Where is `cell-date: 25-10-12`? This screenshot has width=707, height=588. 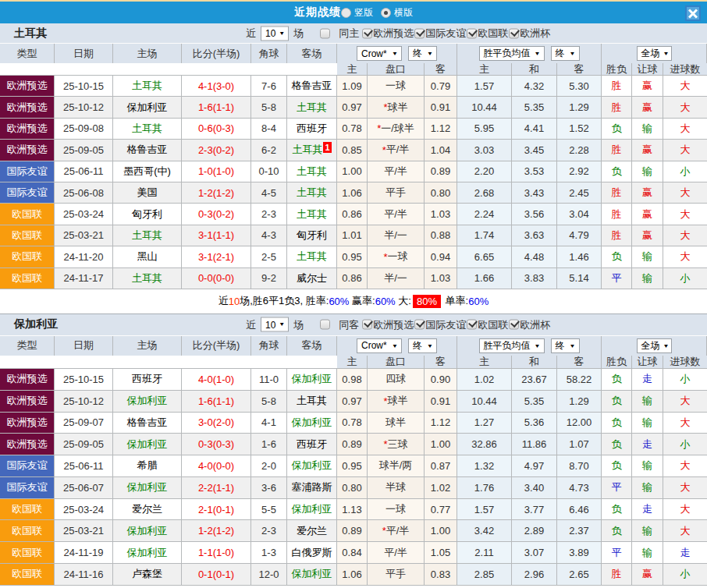 cell-date: 25-10-12 is located at coordinates (84, 107).